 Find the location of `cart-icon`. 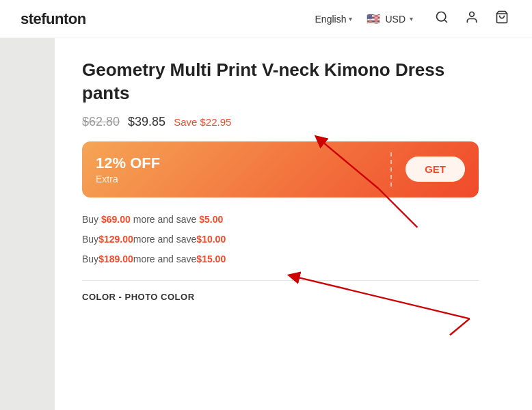

cart-icon is located at coordinates (502, 17).